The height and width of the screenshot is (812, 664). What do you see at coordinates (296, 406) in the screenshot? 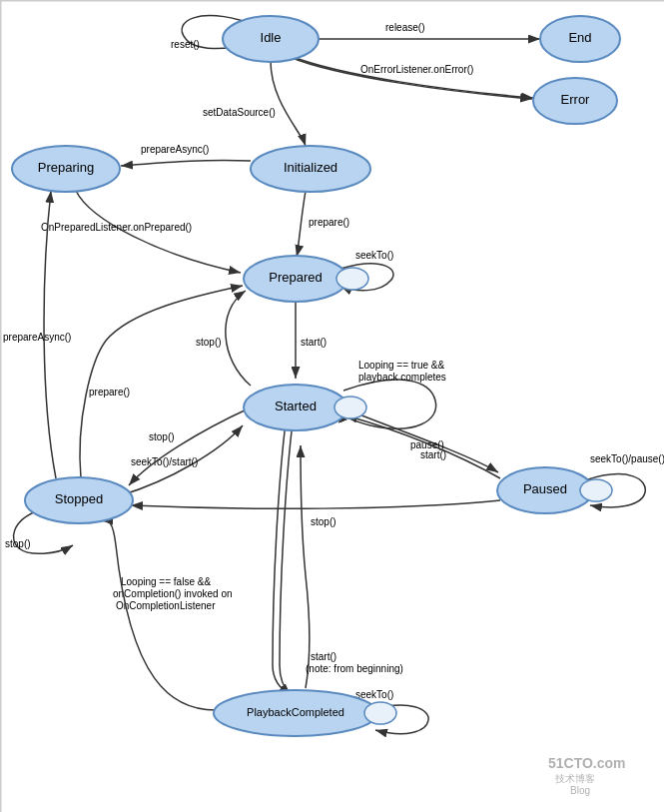
I see `label-started: Started` at bounding box center [296, 406].